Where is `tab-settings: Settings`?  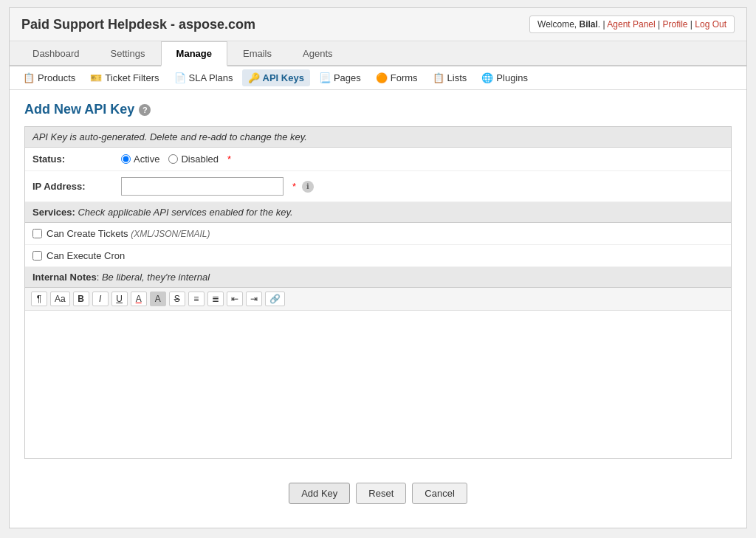
tab-settings: Settings is located at coordinates (128, 54).